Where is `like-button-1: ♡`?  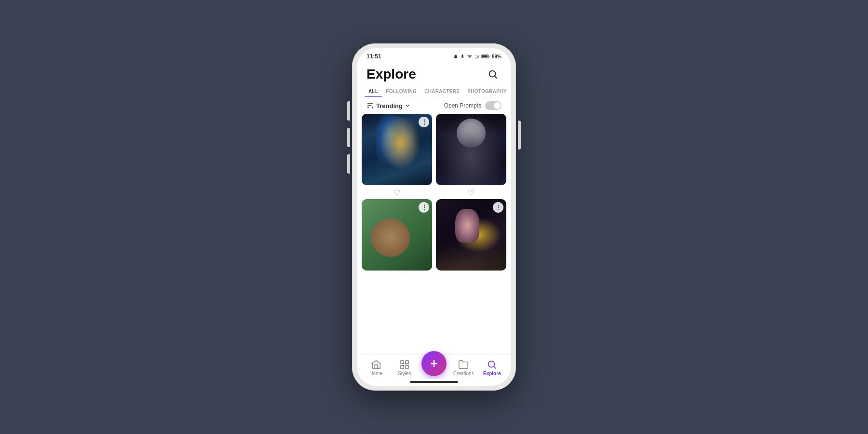
like-button-1: ♡ is located at coordinates (397, 192).